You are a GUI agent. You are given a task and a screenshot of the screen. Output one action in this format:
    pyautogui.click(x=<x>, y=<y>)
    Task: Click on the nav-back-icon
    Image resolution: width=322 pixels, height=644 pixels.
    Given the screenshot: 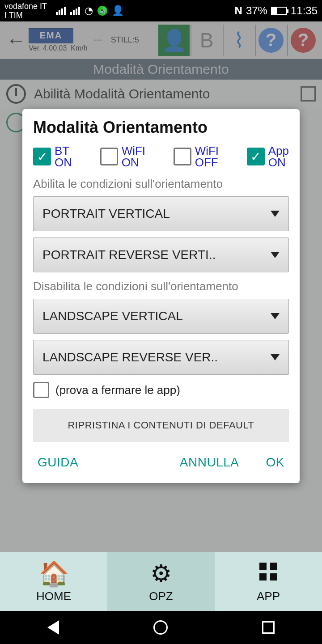 What is the action you would take?
    pyautogui.click(x=53, y=627)
    